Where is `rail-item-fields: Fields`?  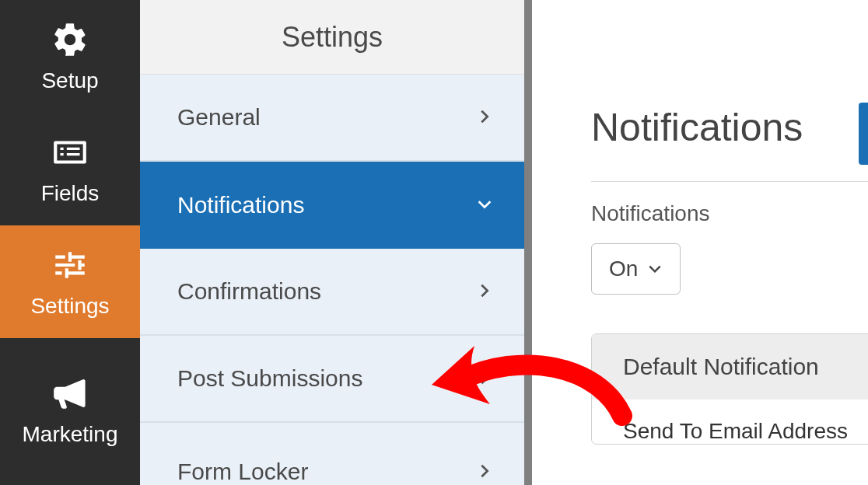
rail-item-fields: Fields is located at coordinates (70, 169).